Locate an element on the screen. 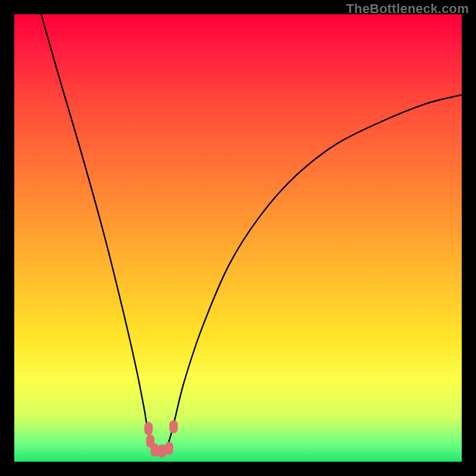 This screenshot has width=476, height=476. left-marker-top is located at coordinates (149, 428).